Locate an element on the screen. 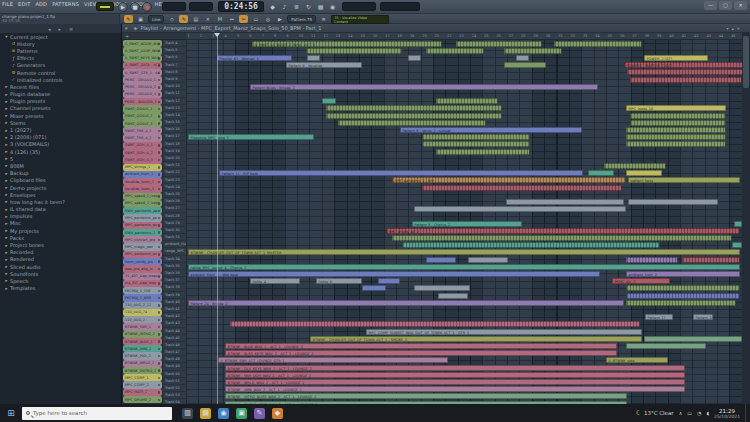  picker-header: + is located at coordinates (154, 36).